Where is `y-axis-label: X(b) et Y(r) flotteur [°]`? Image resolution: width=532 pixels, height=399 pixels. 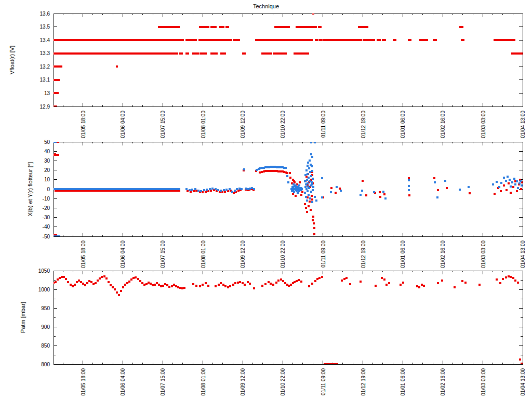
y-axis-label: X(b) et Y(r) flotteur [°] is located at coordinates (30, 189).